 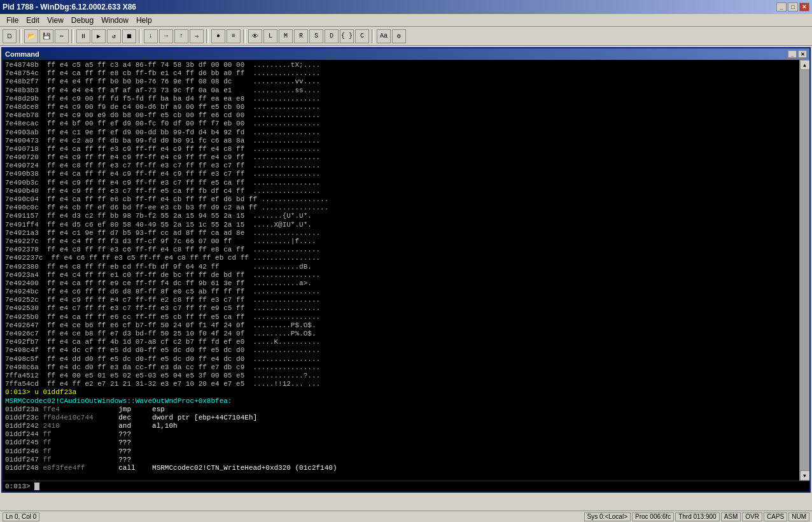 I want to click on command-cursor, so click(x=37, y=486).